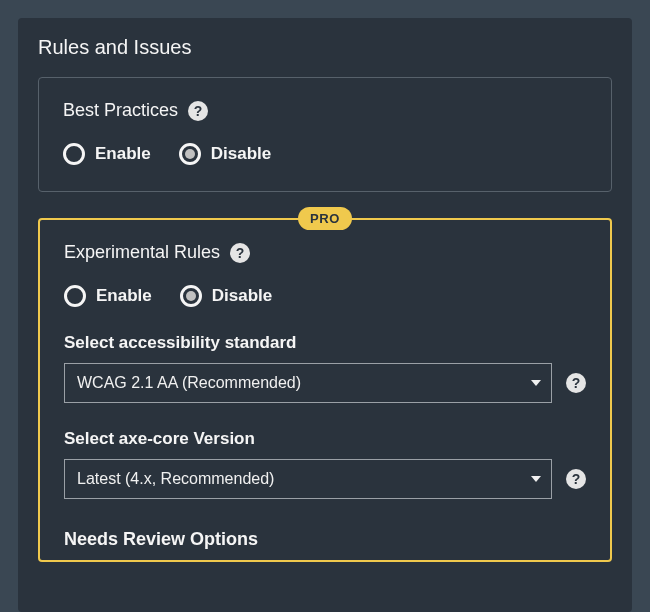 This screenshot has width=650, height=612. Describe the element at coordinates (325, 218) in the screenshot. I see `pro-badge: PRO` at that location.